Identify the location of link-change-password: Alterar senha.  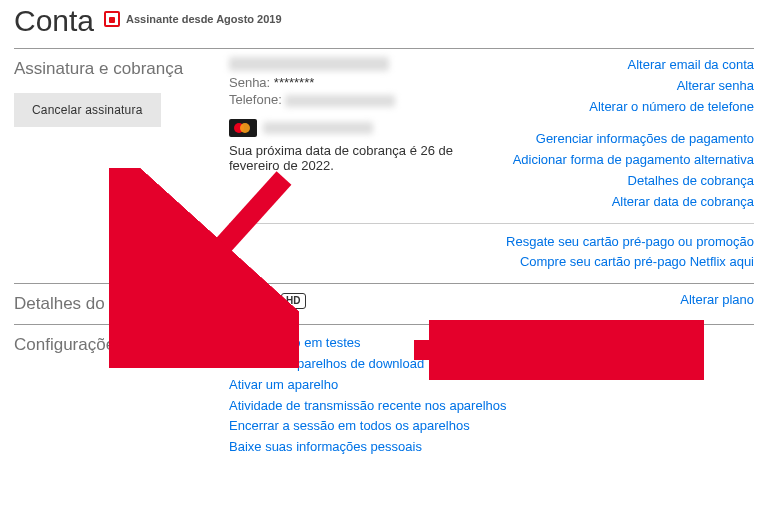
(634, 86).